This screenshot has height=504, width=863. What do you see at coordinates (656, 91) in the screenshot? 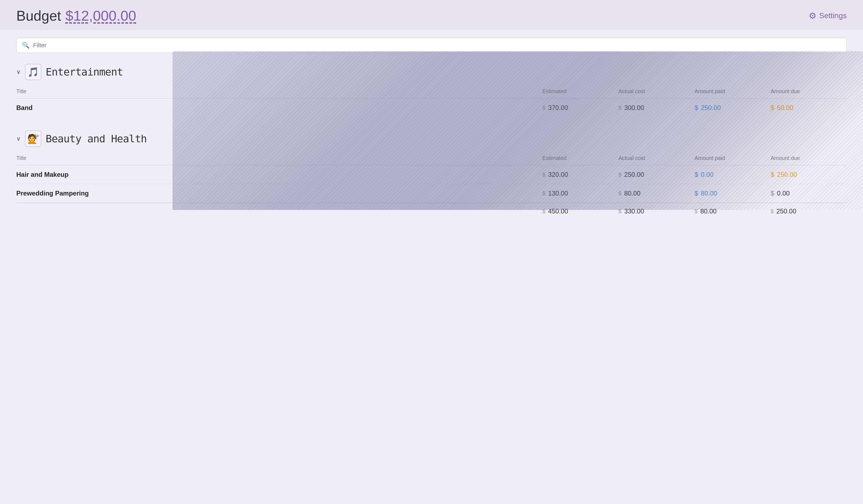
I see `col-header-actual-ent: Actual cost` at bounding box center [656, 91].